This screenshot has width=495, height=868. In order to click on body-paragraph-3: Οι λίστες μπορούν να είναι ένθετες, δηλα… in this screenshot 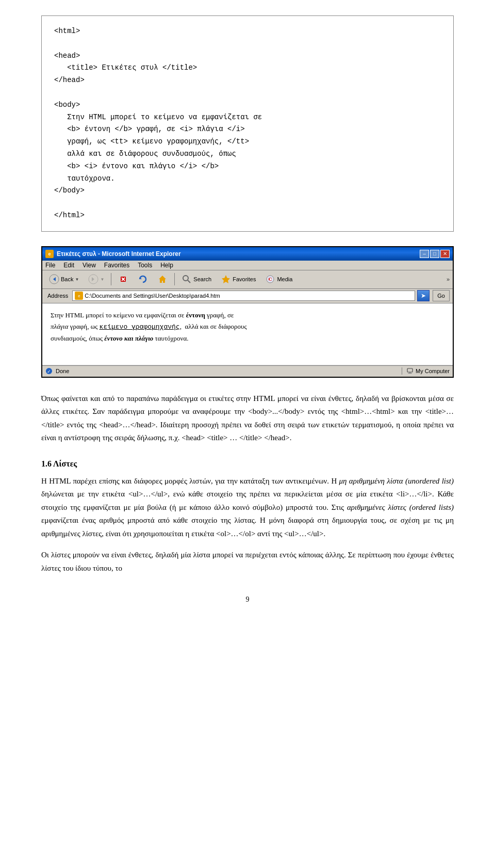, I will do `click(248, 561)`.